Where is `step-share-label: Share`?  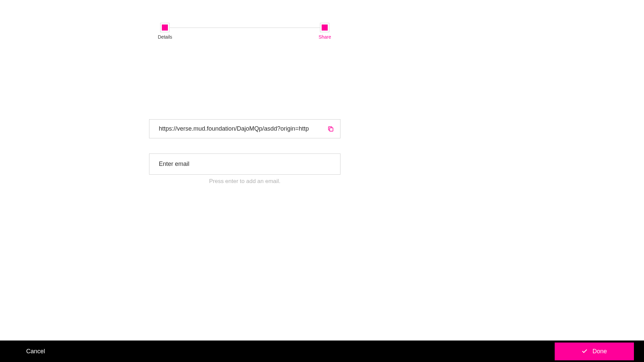 step-share-label: Share is located at coordinates (325, 37).